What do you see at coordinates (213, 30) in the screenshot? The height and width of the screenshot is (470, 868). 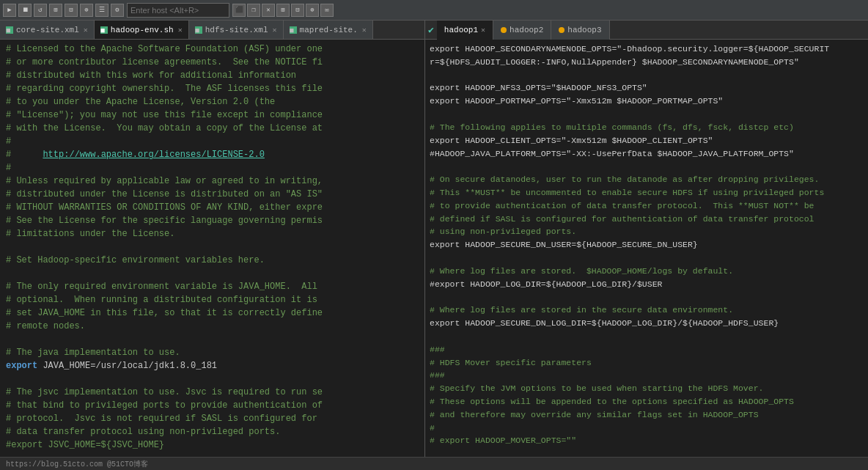 I see `file-tabs: ■ core-site.xml ✕ ■ hadoop-env.sh ✕ ■ hd…` at bounding box center [213, 30].